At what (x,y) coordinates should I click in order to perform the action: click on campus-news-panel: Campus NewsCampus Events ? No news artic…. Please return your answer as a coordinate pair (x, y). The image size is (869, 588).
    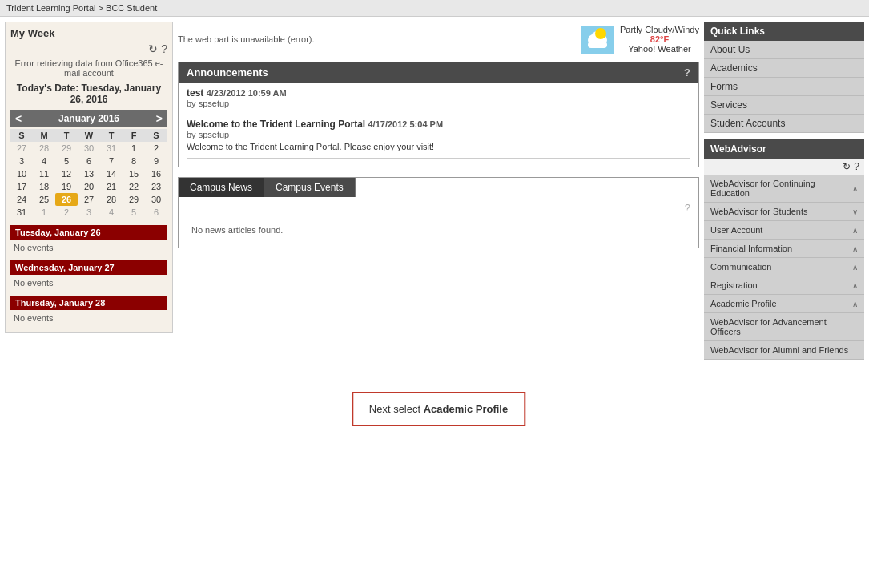
    Looking at the image, I should click on (439, 213).